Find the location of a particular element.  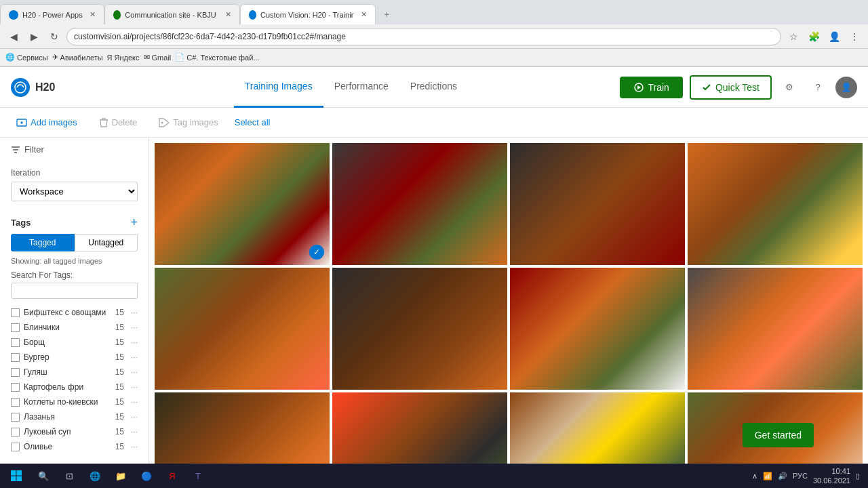

help-icon-button: ? is located at coordinates (818, 87).